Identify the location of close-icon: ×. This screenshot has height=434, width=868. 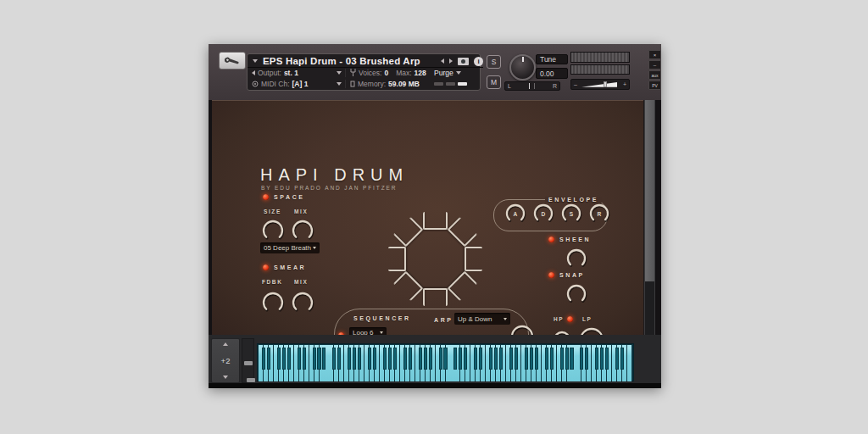
(654, 54).